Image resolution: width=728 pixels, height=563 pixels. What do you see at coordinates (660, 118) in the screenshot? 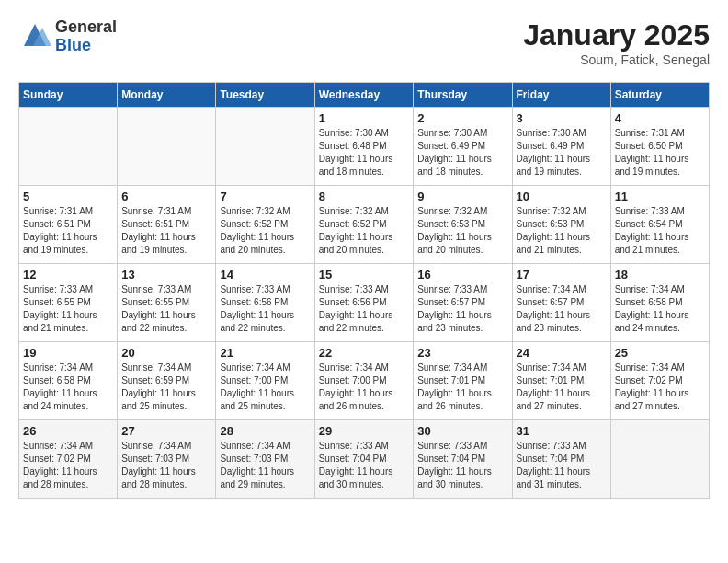
I see `day-number: 4` at bounding box center [660, 118].